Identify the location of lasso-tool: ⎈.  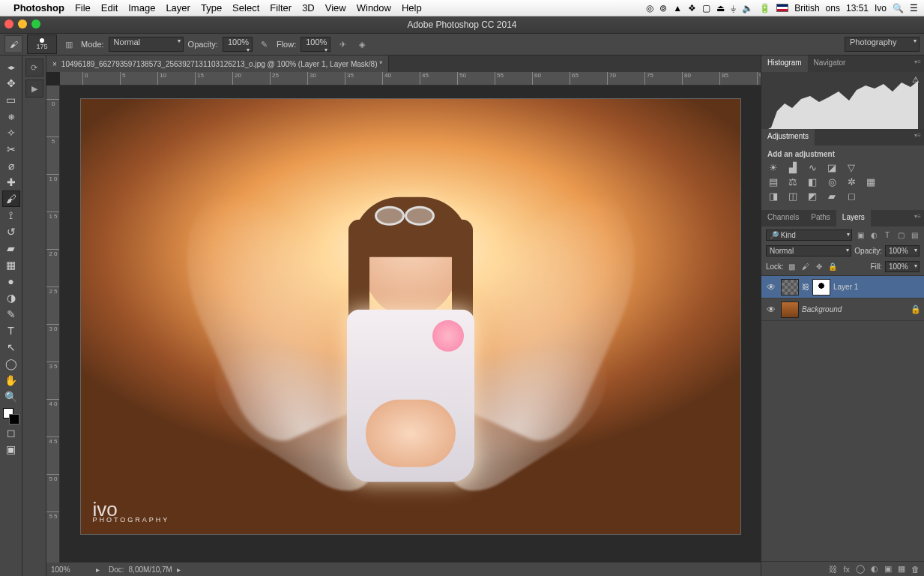
(11, 116).